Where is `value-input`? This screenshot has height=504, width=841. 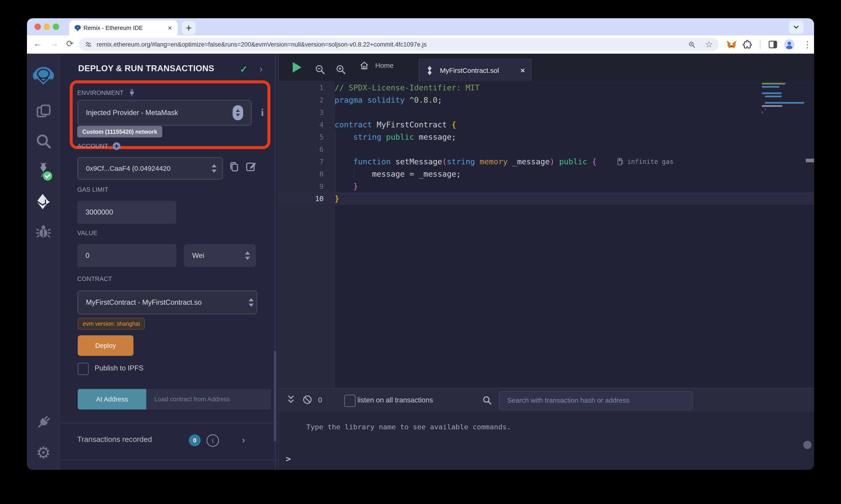 value-input is located at coordinates (127, 255).